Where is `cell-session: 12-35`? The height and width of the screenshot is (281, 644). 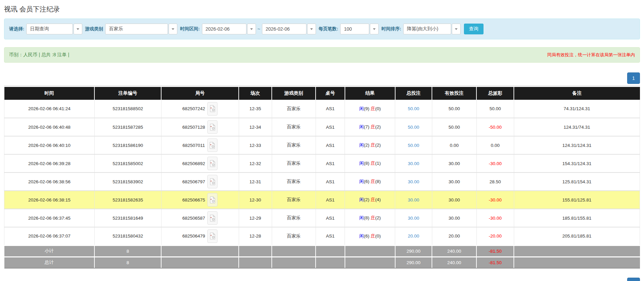 cell-session: 12-35 is located at coordinates (255, 109).